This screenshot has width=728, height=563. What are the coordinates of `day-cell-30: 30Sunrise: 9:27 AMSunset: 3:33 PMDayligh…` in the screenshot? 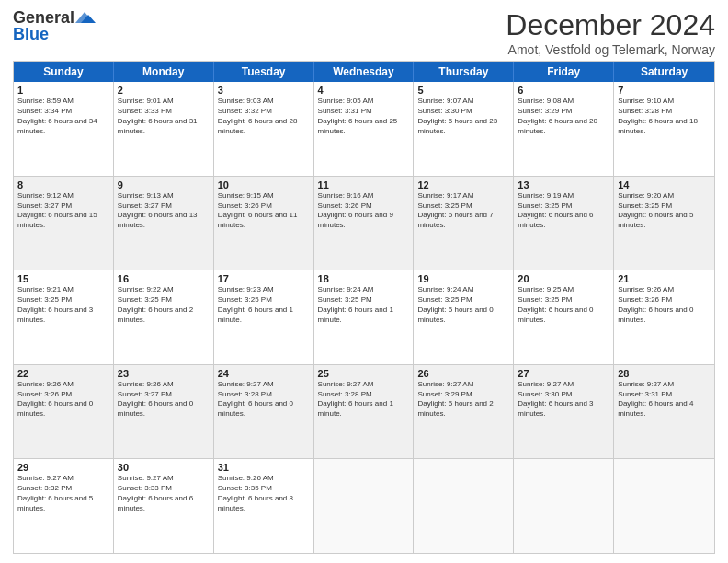 It's located at (164, 506).